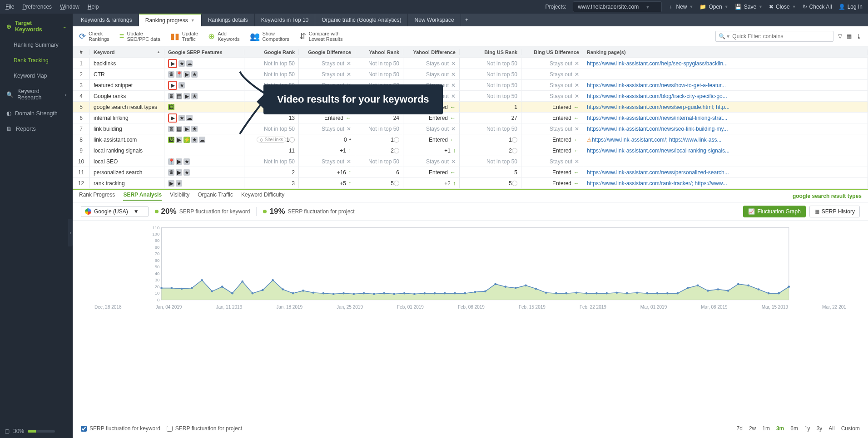 This screenshot has height=438, width=868. I want to click on range-1m: 1m, so click(766, 428).